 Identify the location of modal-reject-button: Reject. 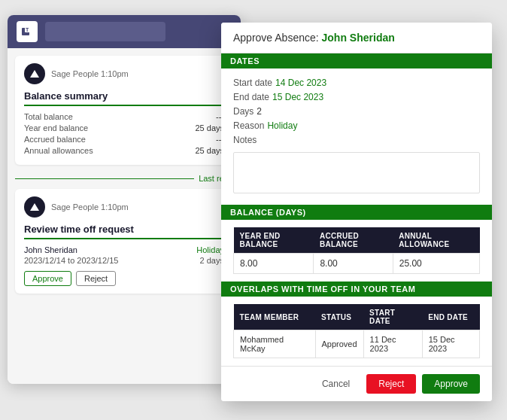
(391, 384).